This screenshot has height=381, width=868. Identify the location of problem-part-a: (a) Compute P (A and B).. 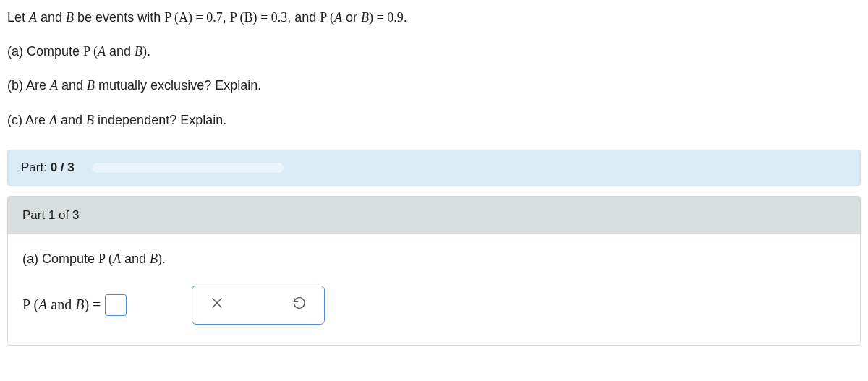
(434, 52).